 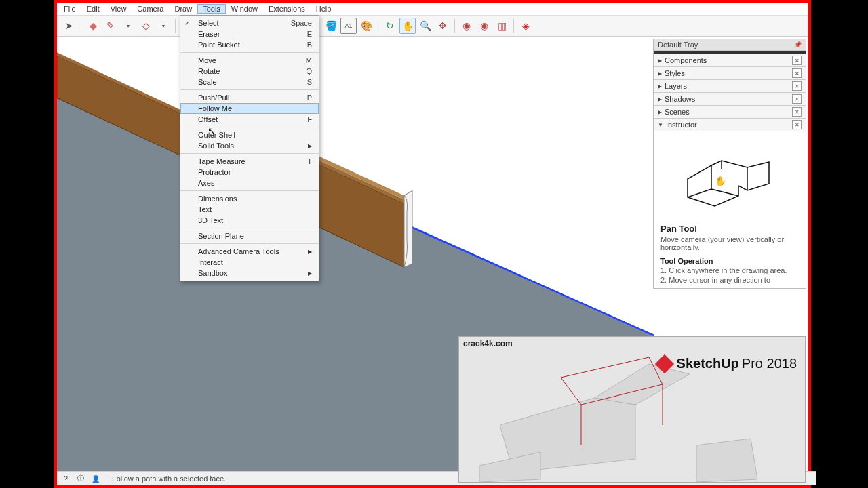 I want to click on tray-panel-styles: ▶Styles✕, so click(x=730, y=73).